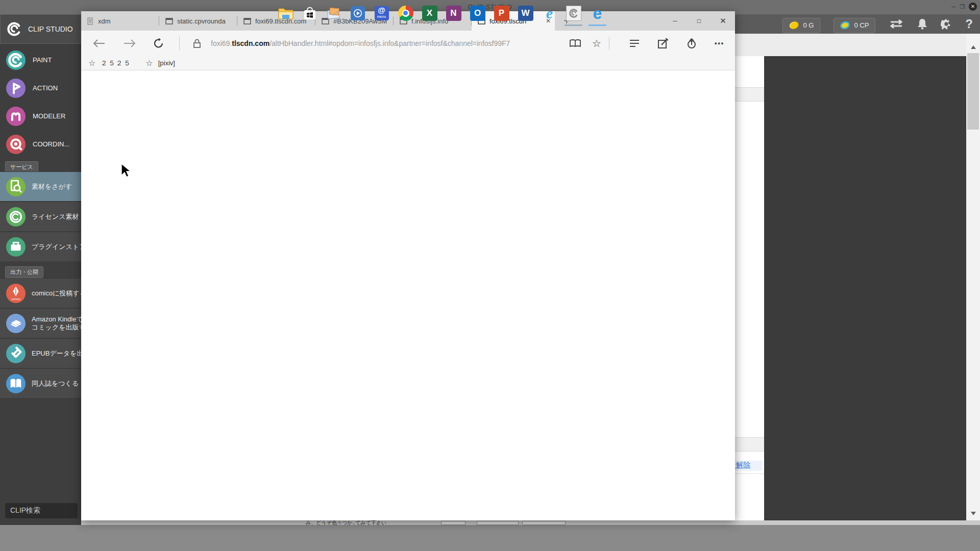 This screenshot has height=551, width=980. Describe the element at coordinates (597, 26) in the screenshot. I see `active-window-indicator` at that location.